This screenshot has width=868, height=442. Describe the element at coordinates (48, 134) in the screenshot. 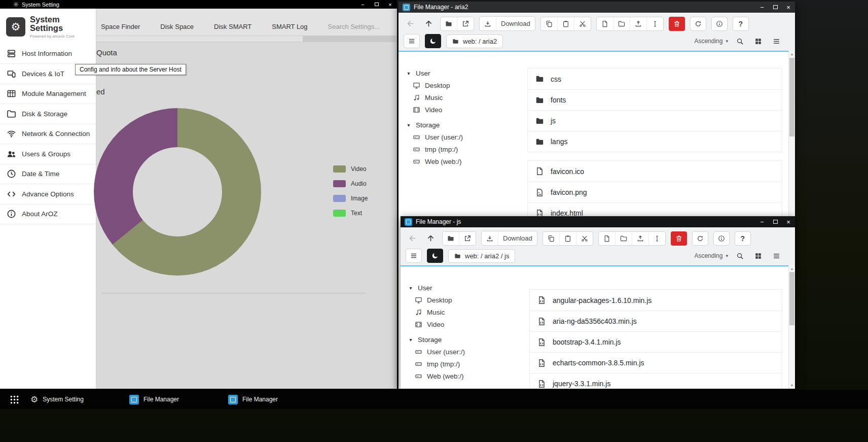

I see `sidebar-item-network-connection: Network & Connection` at that location.